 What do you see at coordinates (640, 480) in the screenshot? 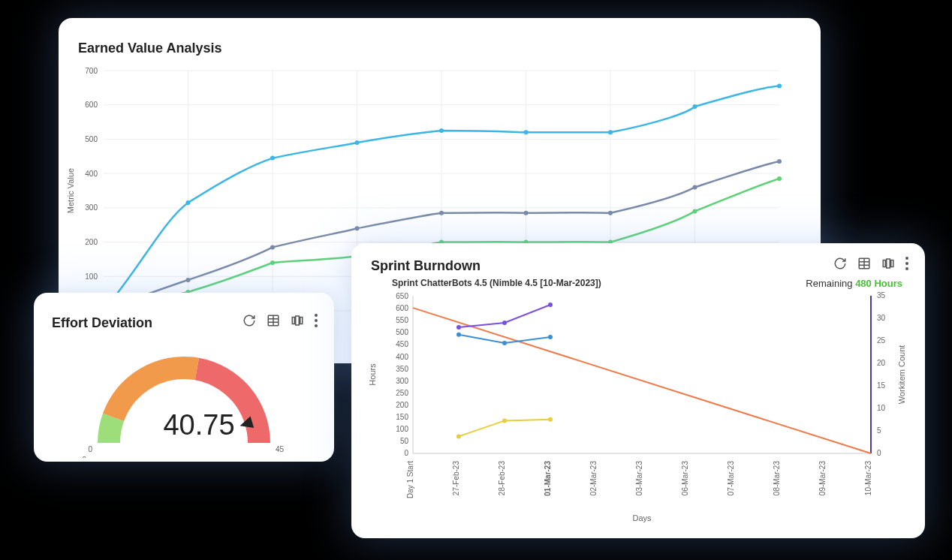
I see `sb-x-axis: Day 1 Start27-Feb-2328-Feb-2301-Mar-2302…` at bounding box center [640, 480].